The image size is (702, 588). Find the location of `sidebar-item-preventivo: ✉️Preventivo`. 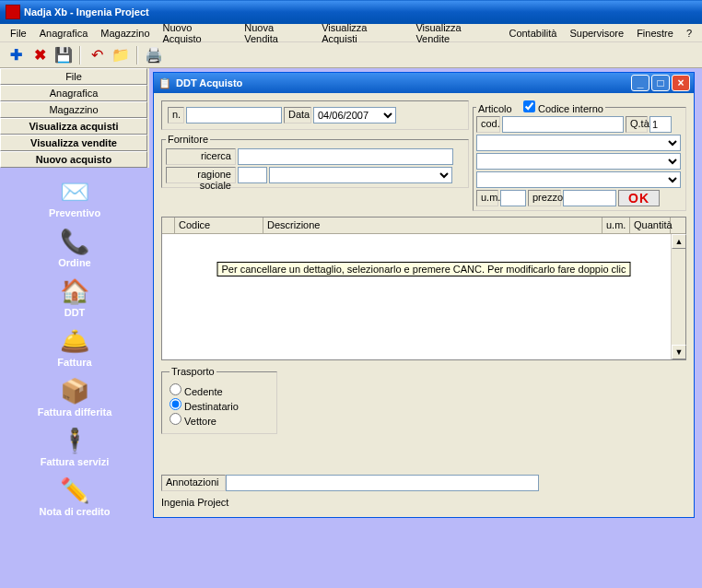

sidebar-item-preventivo: ✉️Preventivo is located at coordinates (75, 197).